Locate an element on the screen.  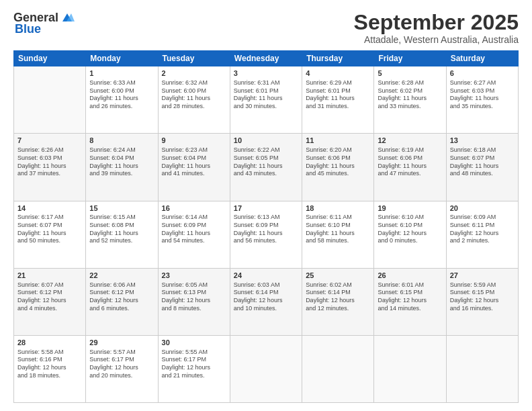
day-number: 22 is located at coordinates (122, 275).